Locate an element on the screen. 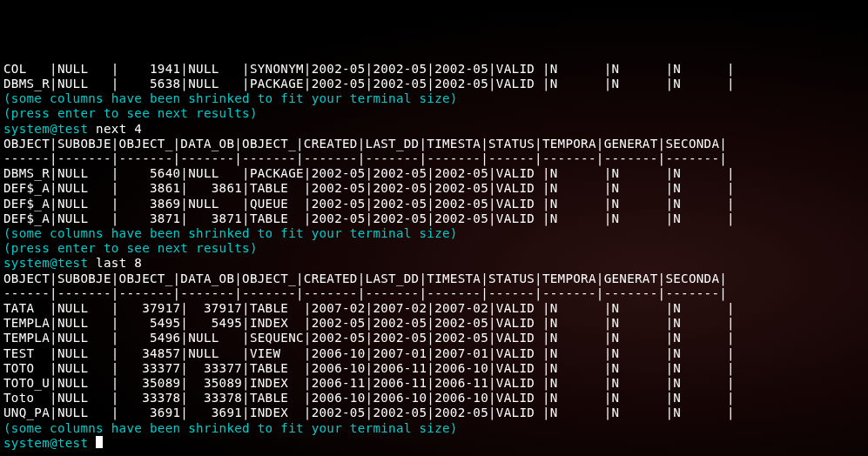  table-row: COL |NULL | 1941|NULL |SYNONYM|2002-05|2… is located at coordinates (369, 69).